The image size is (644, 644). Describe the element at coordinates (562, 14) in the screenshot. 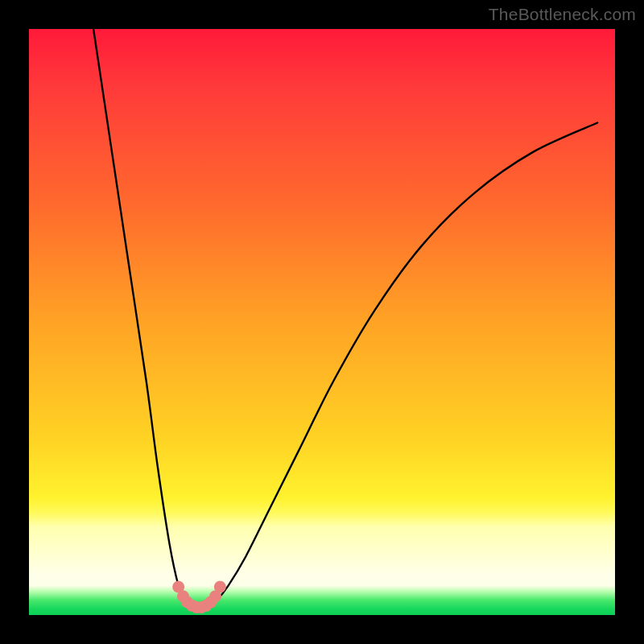

I see `watermark-text: TheBottleneck.com` at that location.